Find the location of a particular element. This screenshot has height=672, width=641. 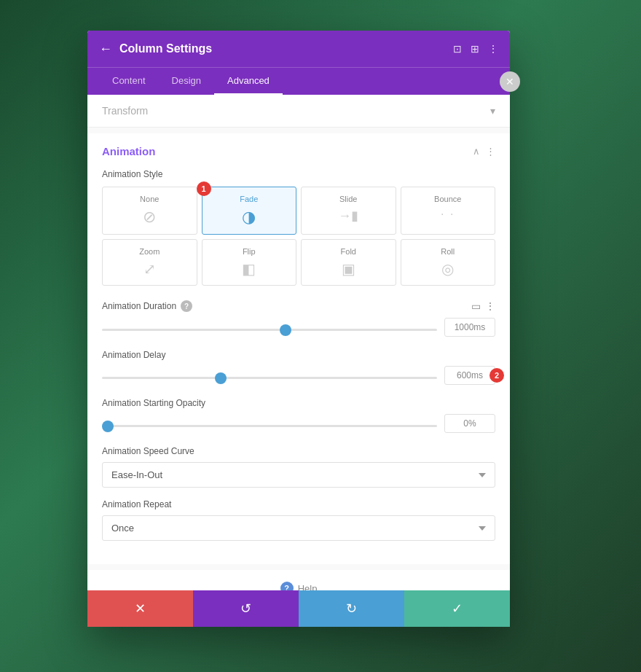

duration-label: Animation Duration is located at coordinates (139, 306).